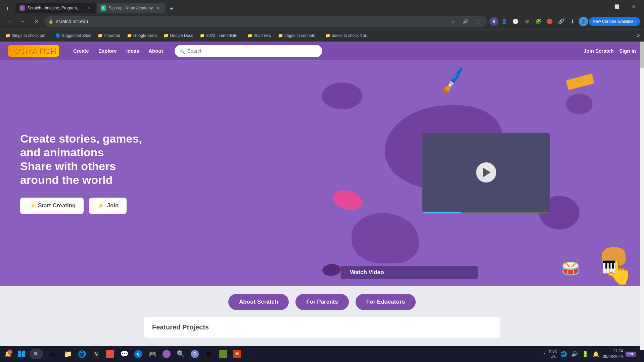  I want to click on tab-scratch-close: ✕, so click(89, 8).